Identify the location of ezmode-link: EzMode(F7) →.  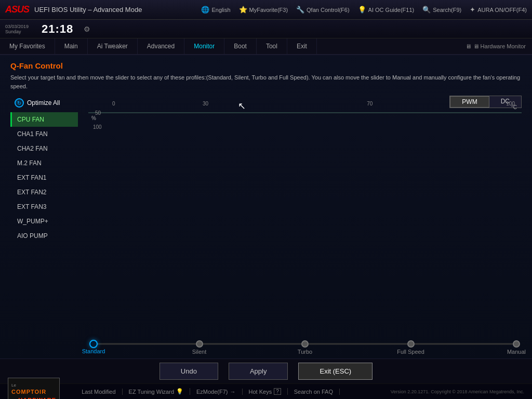
(216, 392).